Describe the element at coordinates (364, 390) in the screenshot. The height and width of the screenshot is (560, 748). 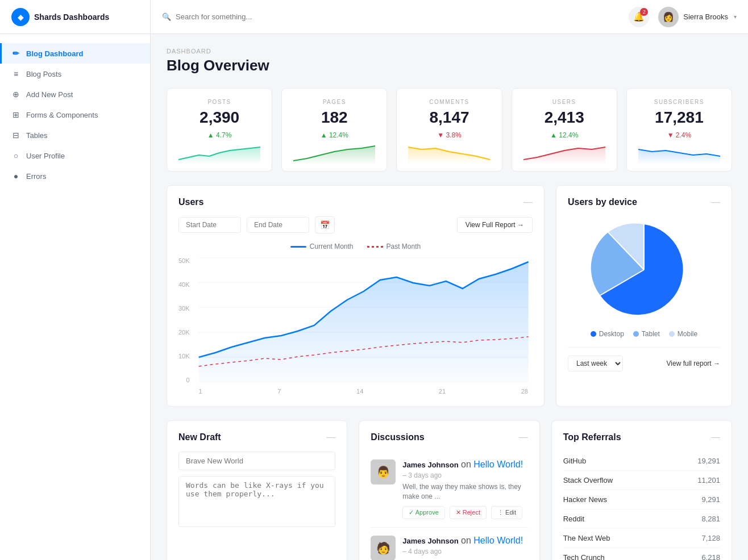
I see `x-axis: 1 7 14 21 28` at that location.